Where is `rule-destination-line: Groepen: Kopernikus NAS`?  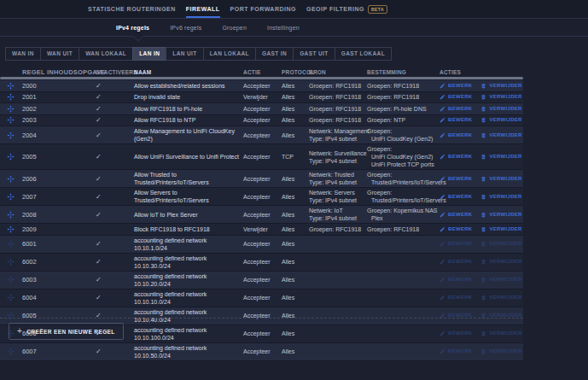
rule-destination-line: Groepen: Kopernikus NAS is located at coordinates (402, 210).